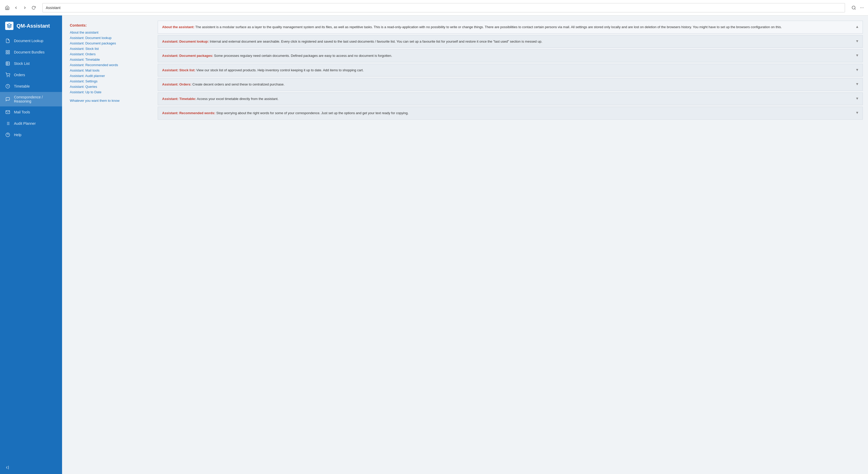  Describe the element at coordinates (18, 135) in the screenshot. I see `sidebar-item-label: Help` at that location.